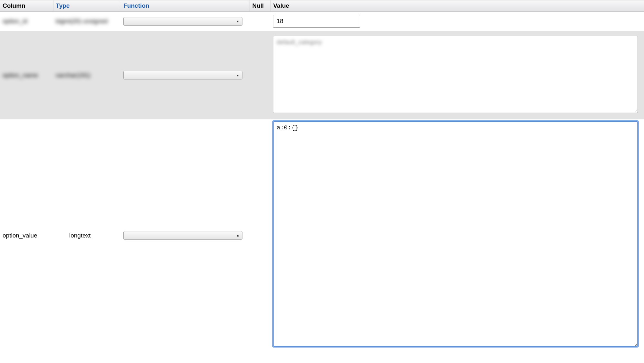  Describe the element at coordinates (183, 236) in the screenshot. I see `row2-function-select` at that location.